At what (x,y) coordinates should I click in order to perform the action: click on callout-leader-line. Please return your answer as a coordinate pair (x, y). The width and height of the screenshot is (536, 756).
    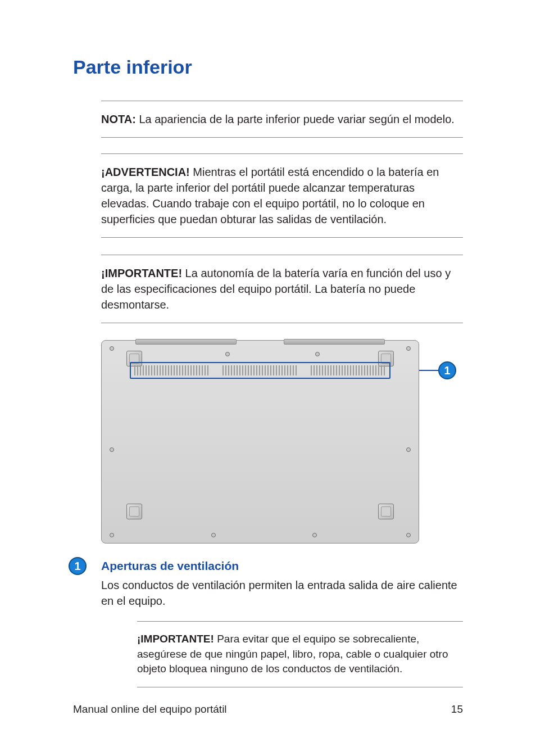
    Looking at the image, I should click on (430, 370).